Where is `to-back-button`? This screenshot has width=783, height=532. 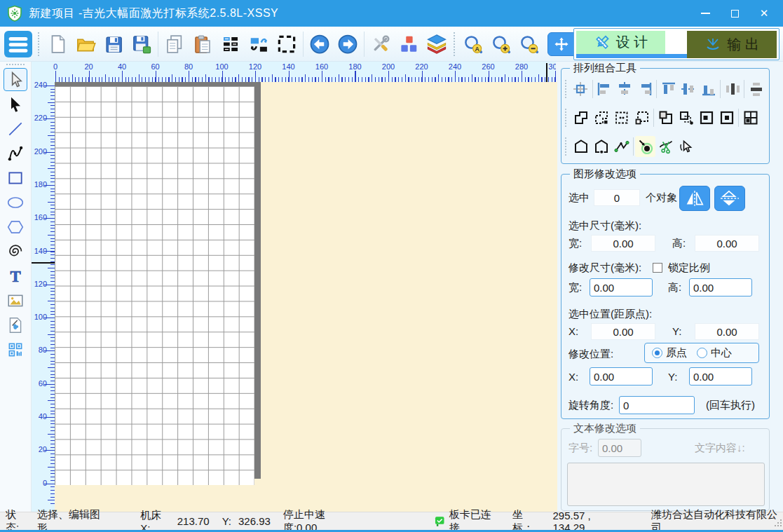 to-back-button is located at coordinates (726, 118).